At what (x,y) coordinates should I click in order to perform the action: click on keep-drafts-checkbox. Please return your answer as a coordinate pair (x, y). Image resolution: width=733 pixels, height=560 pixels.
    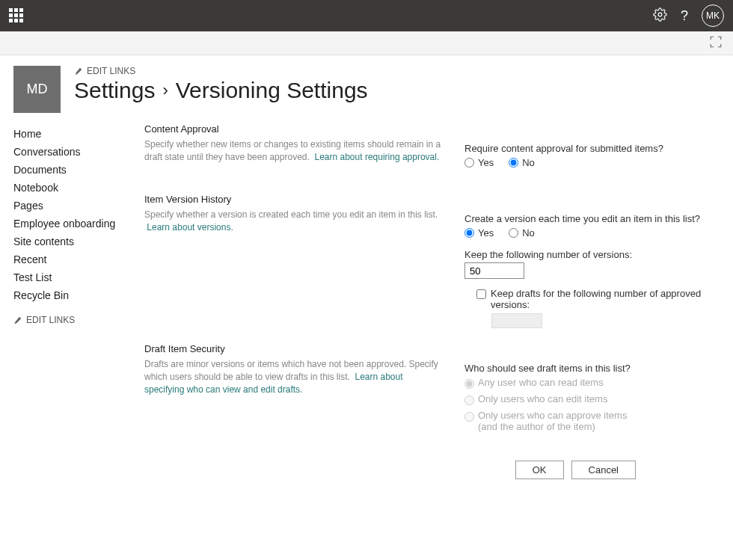
    Looking at the image, I should click on (482, 295).